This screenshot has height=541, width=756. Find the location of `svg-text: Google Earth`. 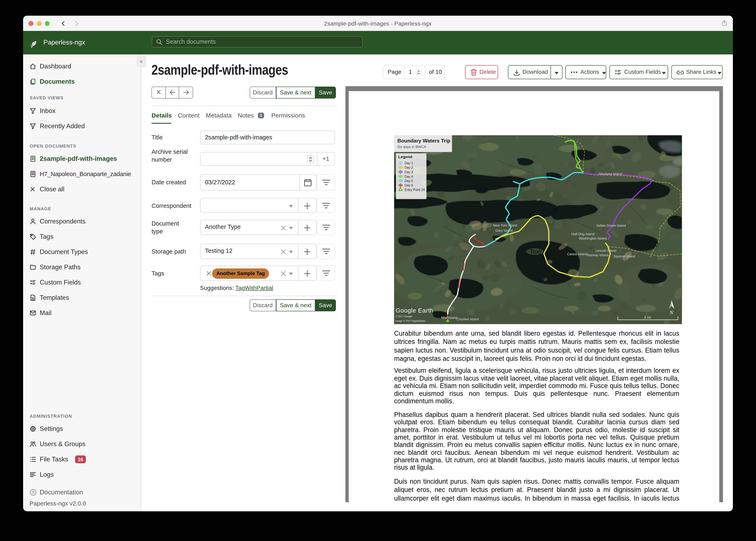

svg-text: Google Earth is located at coordinates (415, 310).